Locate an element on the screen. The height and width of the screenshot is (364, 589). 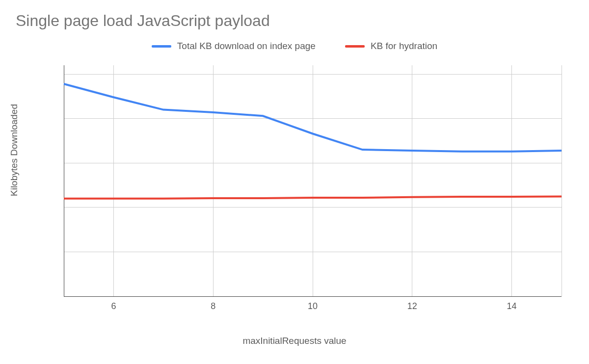
x-tick-label: 10 is located at coordinates (313, 306).